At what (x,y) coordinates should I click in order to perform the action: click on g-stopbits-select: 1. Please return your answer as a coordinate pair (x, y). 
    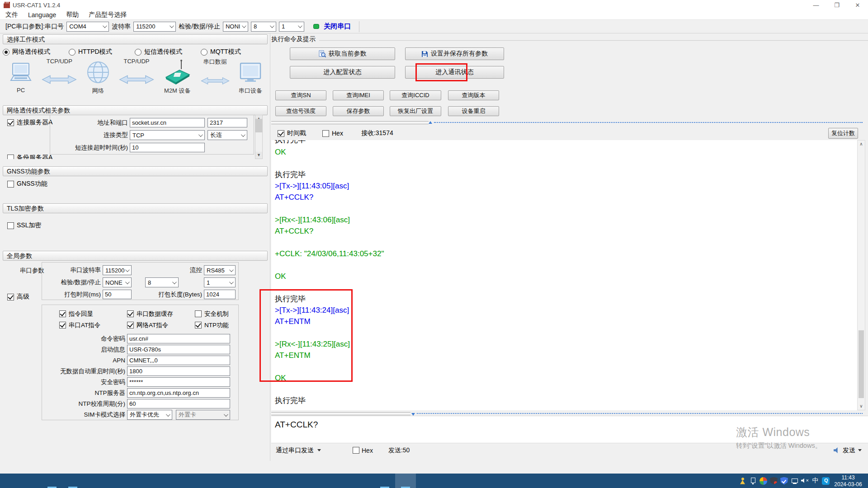
    Looking at the image, I should click on (220, 282).